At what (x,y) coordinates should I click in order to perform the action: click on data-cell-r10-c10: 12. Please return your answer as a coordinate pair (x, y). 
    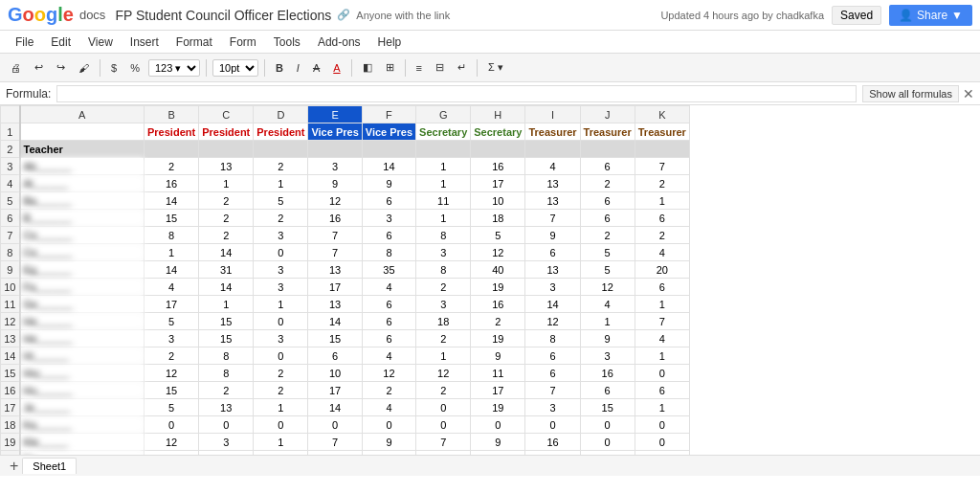
    Looking at the image, I should click on (607, 287).